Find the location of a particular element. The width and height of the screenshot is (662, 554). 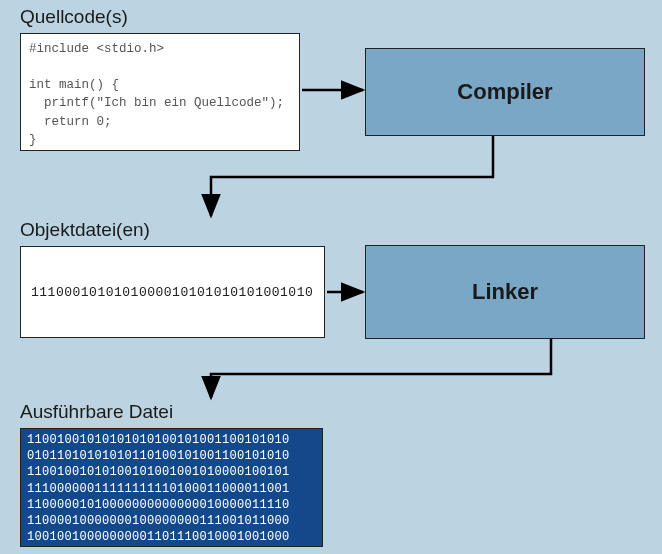

source-code-box: #include <stdio.h> int main() { printf("… is located at coordinates (160, 92).